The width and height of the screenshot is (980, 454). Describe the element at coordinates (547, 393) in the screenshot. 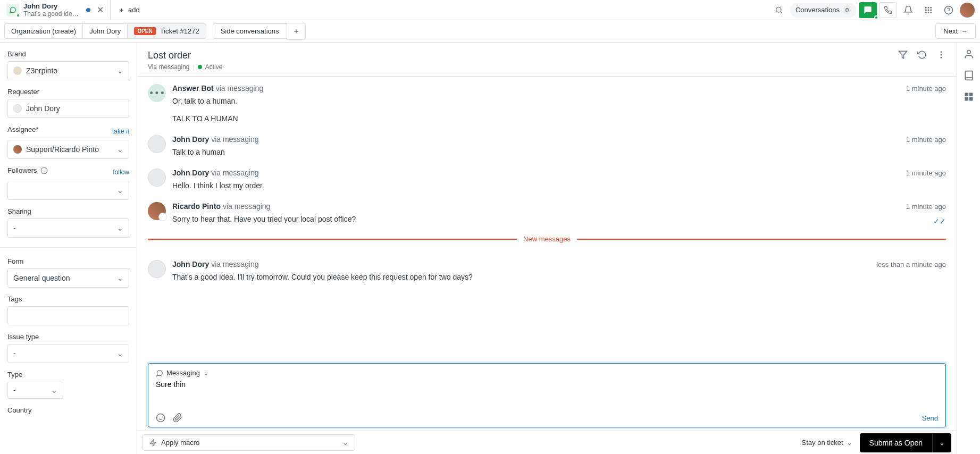

I see `composer-input: Sure thin` at that location.